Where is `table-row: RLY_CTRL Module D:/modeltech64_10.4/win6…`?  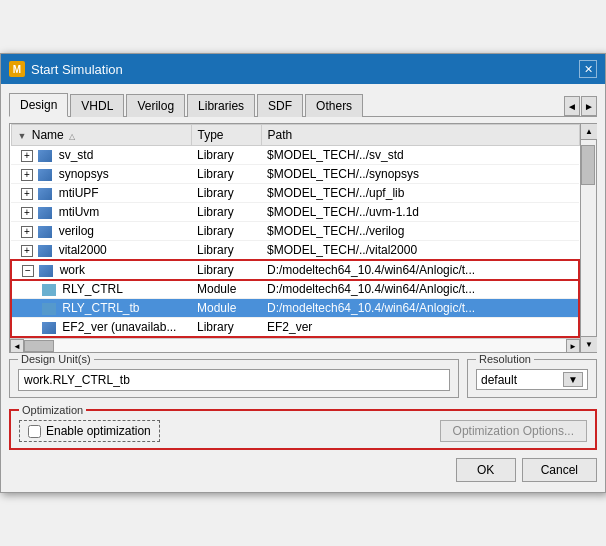
table-row: RLY_CTRL Module D:/modeltech64_10.4/win6… is located at coordinates (295, 290).